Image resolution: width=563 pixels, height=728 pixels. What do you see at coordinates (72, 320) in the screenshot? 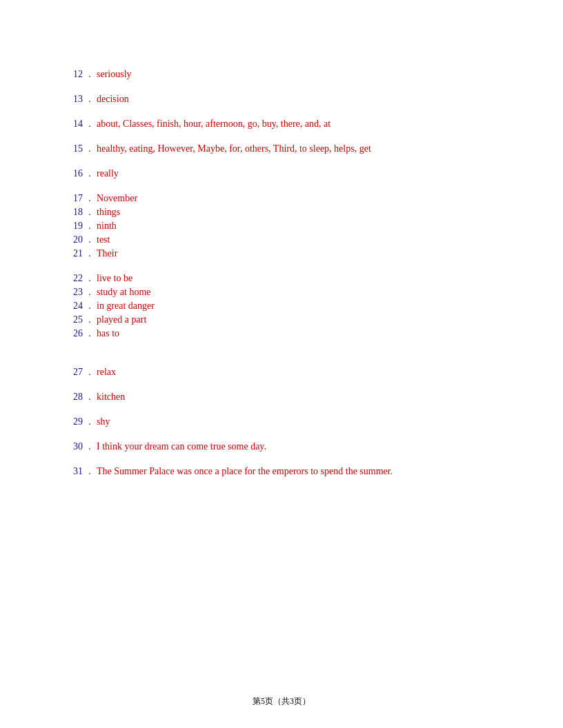
I see `item-number-25: 25` at bounding box center [72, 320].